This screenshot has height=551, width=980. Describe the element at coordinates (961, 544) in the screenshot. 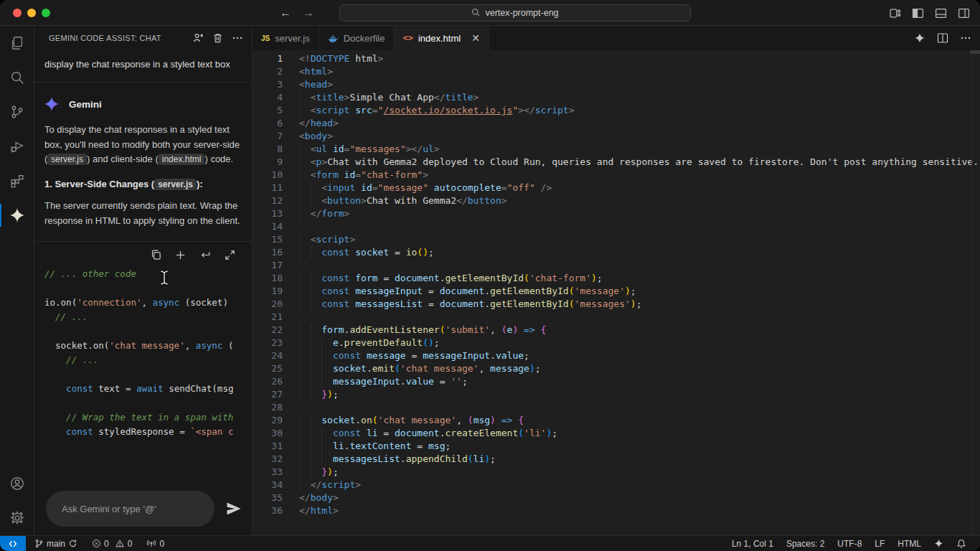

I see `notifications-bell-icon` at that location.